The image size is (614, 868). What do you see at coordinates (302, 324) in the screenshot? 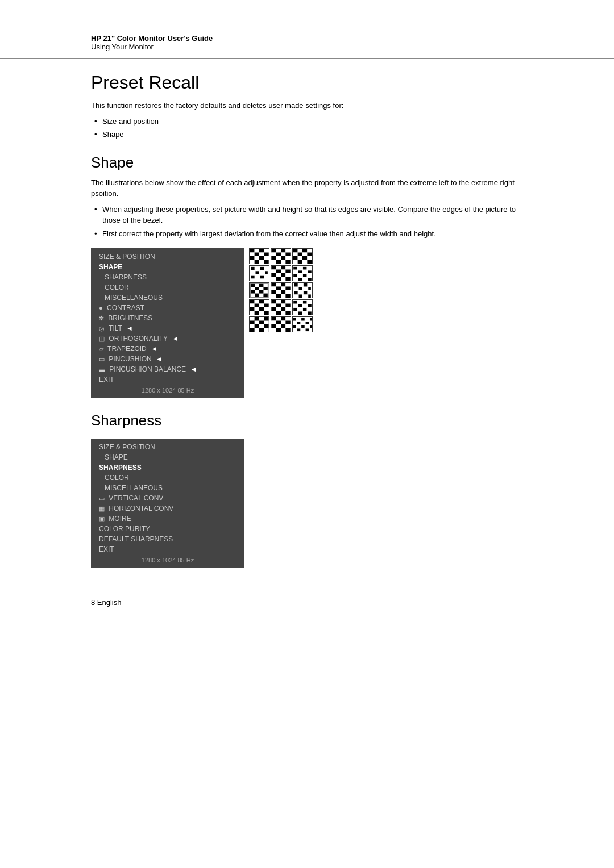
I see `shape-checker-5c` at bounding box center [302, 324].